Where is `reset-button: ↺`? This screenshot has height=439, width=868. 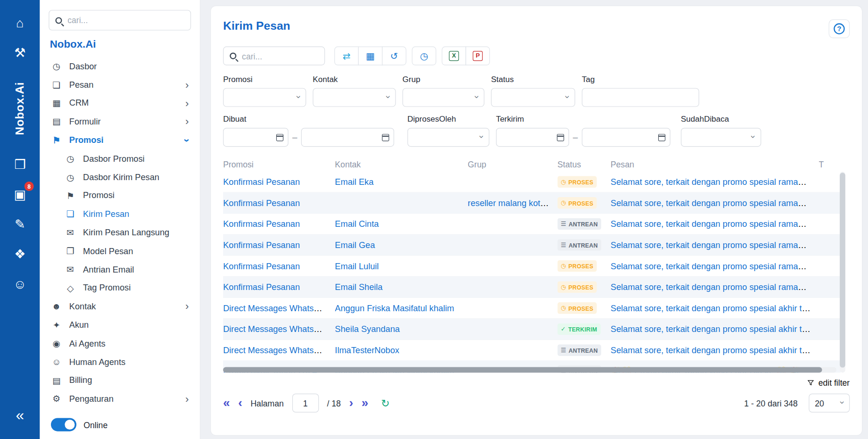
reset-button: ↺ is located at coordinates (394, 56).